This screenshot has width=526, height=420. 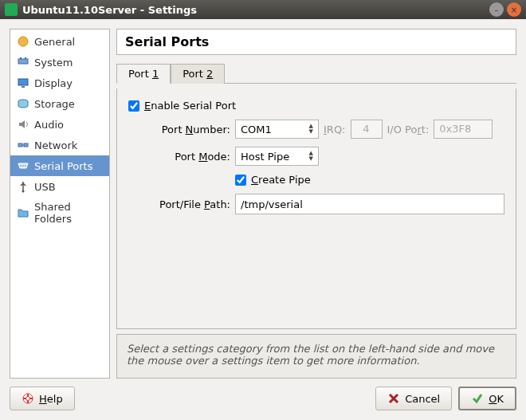 I want to click on sidebar-item-label: Serial Ports, so click(x=64, y=166).